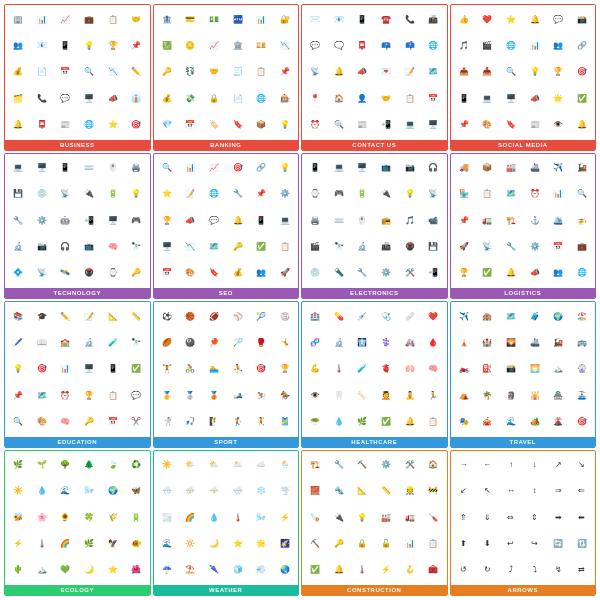  What do you see at coordinates (42, 72) in the screenshot?
I see `icon-business-13: 📄` at bounding box center [42, 72].